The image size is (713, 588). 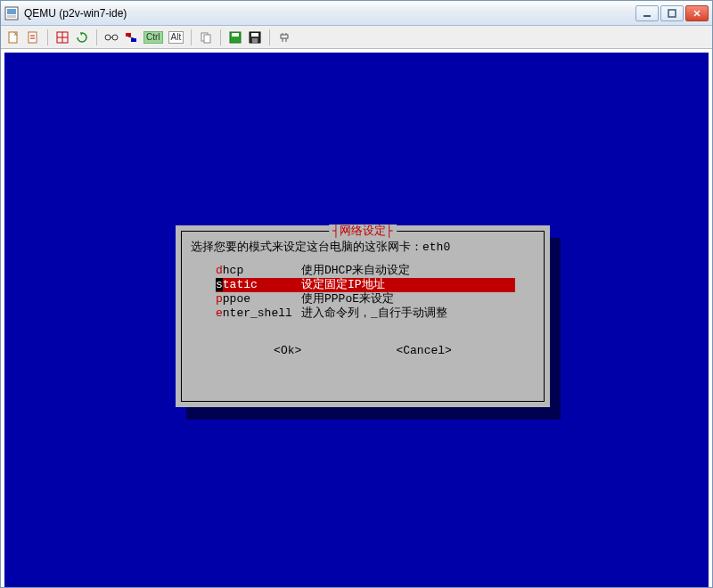 I want to click on dialog-body: 选择您要的模式来设定这台电脑的这张网卡：eth0 dhcp 使用DHCP来自动设…, so click(x=363, y=299).